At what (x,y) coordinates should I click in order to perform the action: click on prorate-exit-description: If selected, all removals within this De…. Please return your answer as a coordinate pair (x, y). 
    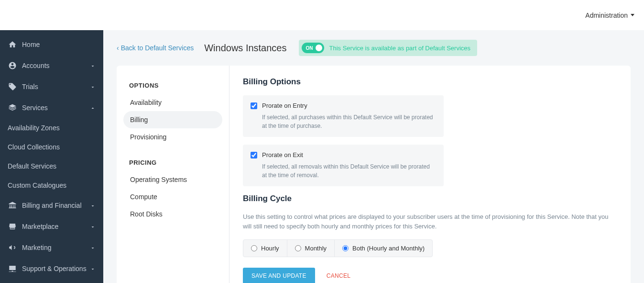
    Looking at the image, I should click on (349, 171).